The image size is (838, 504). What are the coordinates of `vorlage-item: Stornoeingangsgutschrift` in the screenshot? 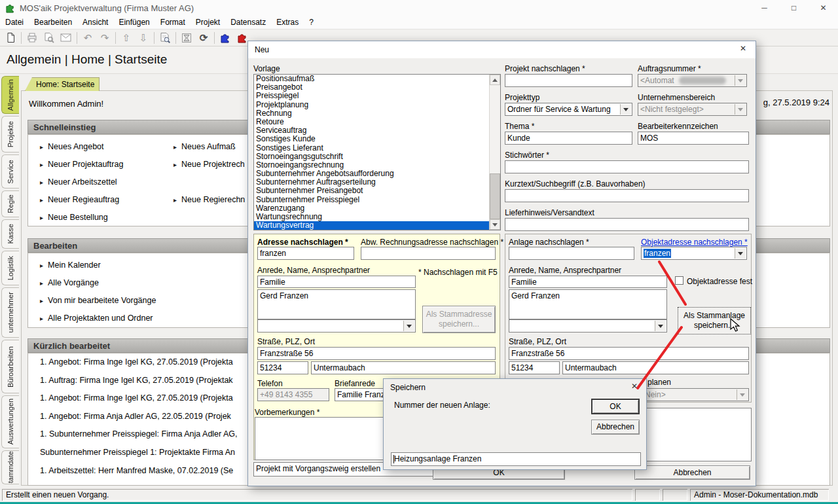 It's located at (377, 157).